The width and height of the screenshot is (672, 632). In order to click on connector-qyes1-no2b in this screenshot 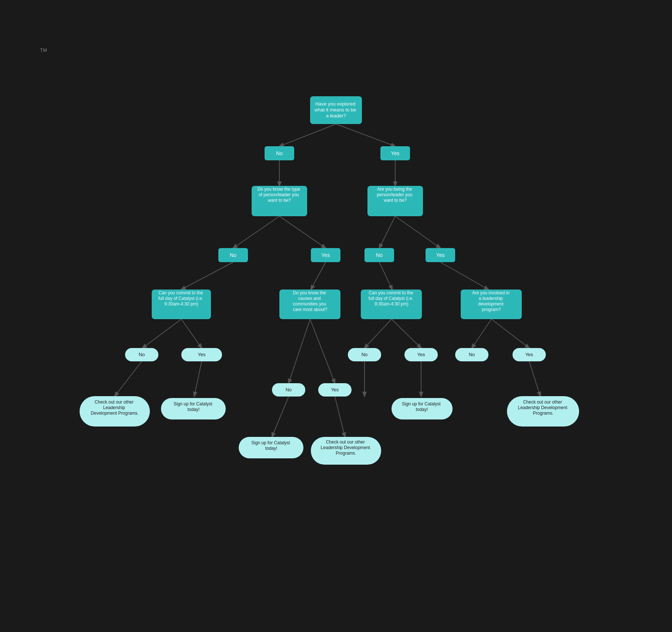, I will do `click(387, 232)`.